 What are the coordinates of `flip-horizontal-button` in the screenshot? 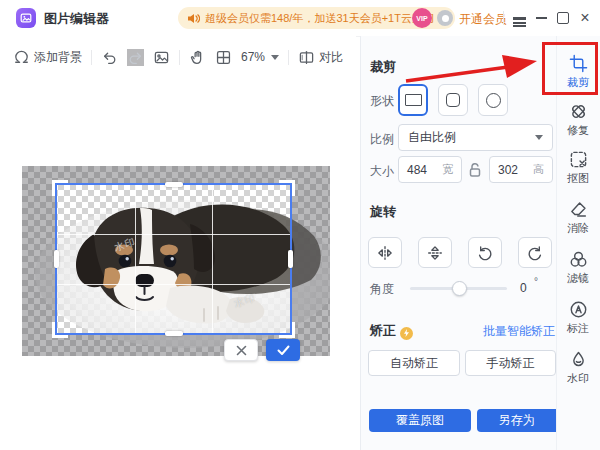 It's located at (385, 252).